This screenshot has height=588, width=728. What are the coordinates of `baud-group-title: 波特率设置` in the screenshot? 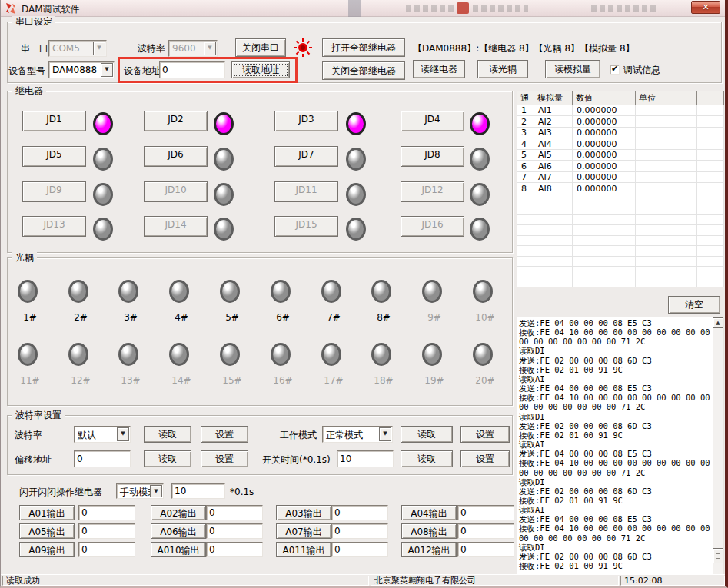 It's located at (38, 415).